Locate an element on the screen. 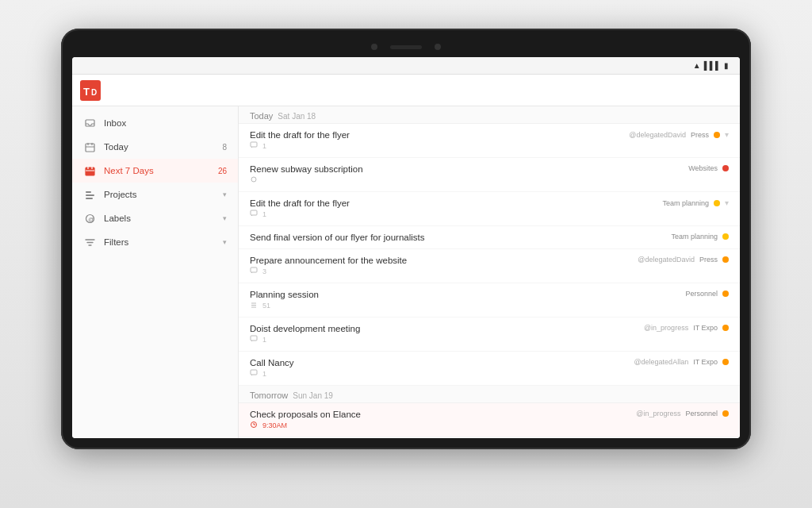 The height and width of the screenshot is (508, 812). next7days-icon is located at coordinates (90, 171).